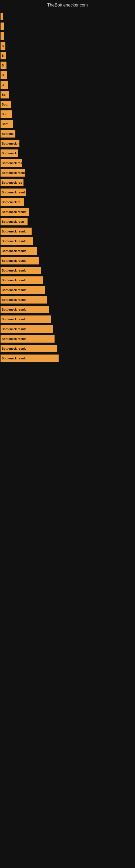 The height and width of the screenshot is (868, 135). Describe the element at coordinates (13, 319) in the screenshot. I see `bar-label-31: Bottleneck result` at that location.